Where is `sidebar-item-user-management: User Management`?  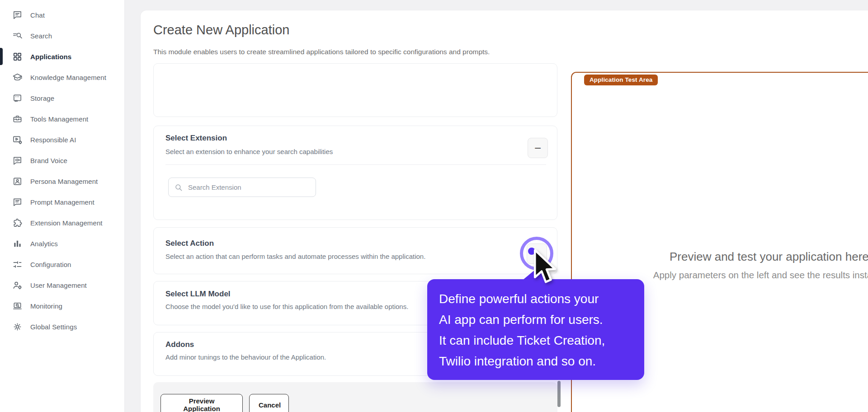 sidebar-item-user-management: User Management is located at coordinates (62, 285).